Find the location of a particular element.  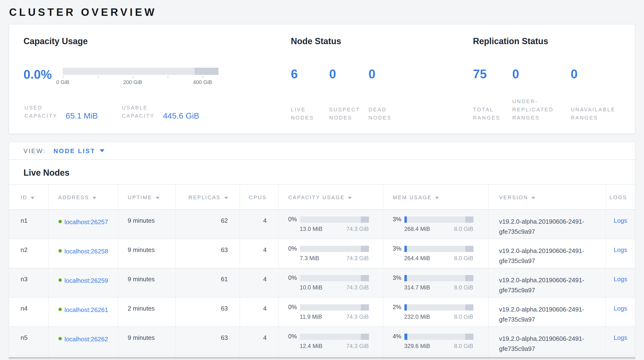

node-address-link: localhost:26259 is located at coordinates (88, 281).